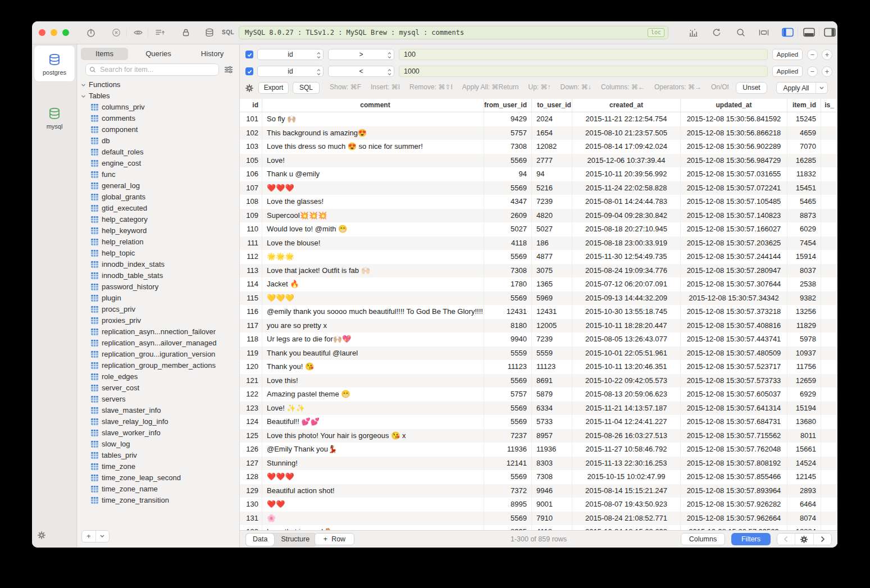  What do you see at coordinates (804, 147) in the screenshot?
I see `cell-item-id: 7070` at bounding box center [804, 147].